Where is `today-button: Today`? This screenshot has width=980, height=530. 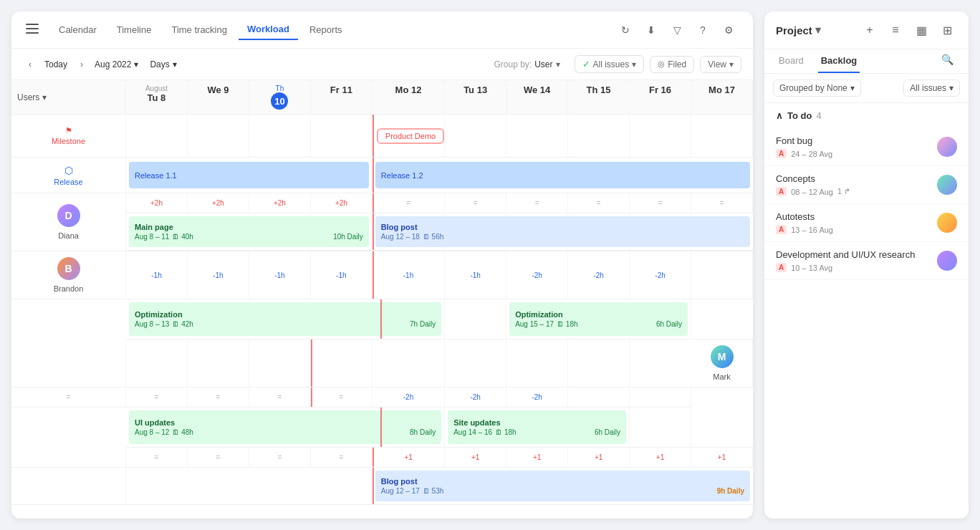 today-button: Today is located at coordinates (56, 64).